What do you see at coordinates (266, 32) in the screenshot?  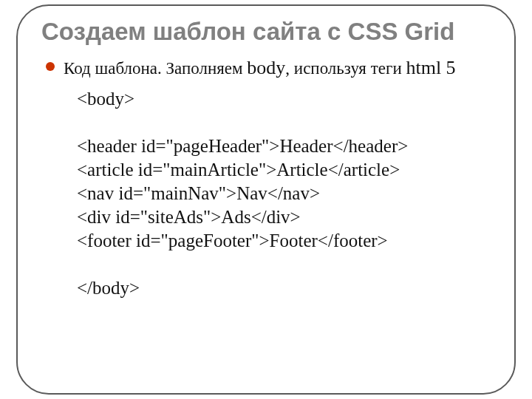 I see `slide-title: Создаем шаблон сайта с CSS Grid` at bounding box center [266, 32].